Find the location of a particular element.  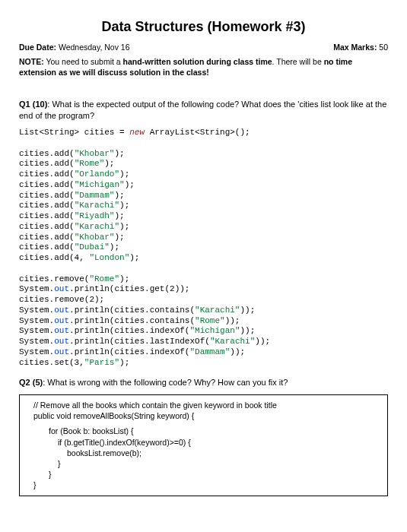

note-t1: You need to submit a is located at coordinates (84, 62).